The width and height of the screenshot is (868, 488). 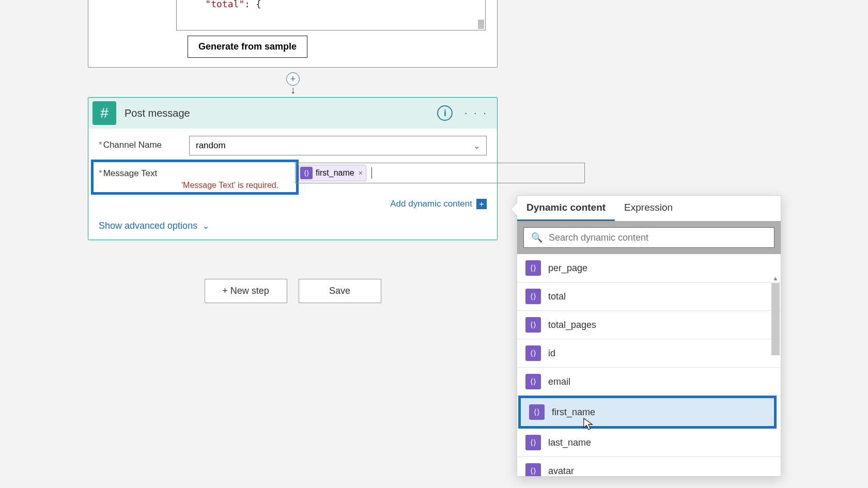 I want to click on show-advanced-options-link: Show advanced options ⌄, so click(x=154, y=226).